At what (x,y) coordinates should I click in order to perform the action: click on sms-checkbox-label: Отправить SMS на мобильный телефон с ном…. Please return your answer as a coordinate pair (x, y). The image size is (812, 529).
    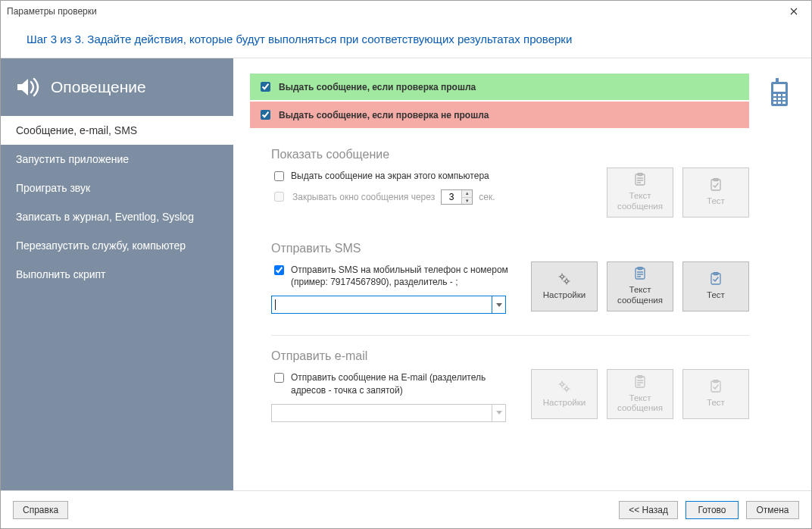
    Looking at the image, I should click on (404, 276).